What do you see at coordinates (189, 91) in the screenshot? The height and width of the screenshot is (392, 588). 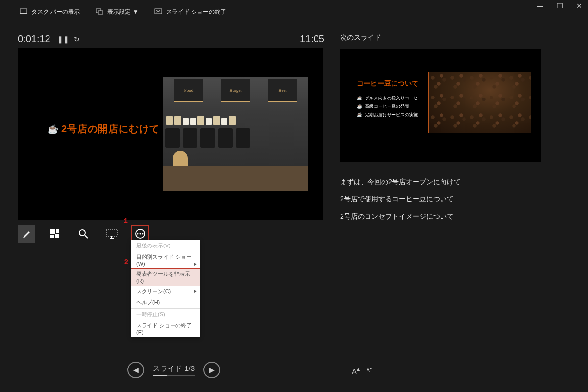 I see `menu-board: Food` at bounding box center [189, 91].